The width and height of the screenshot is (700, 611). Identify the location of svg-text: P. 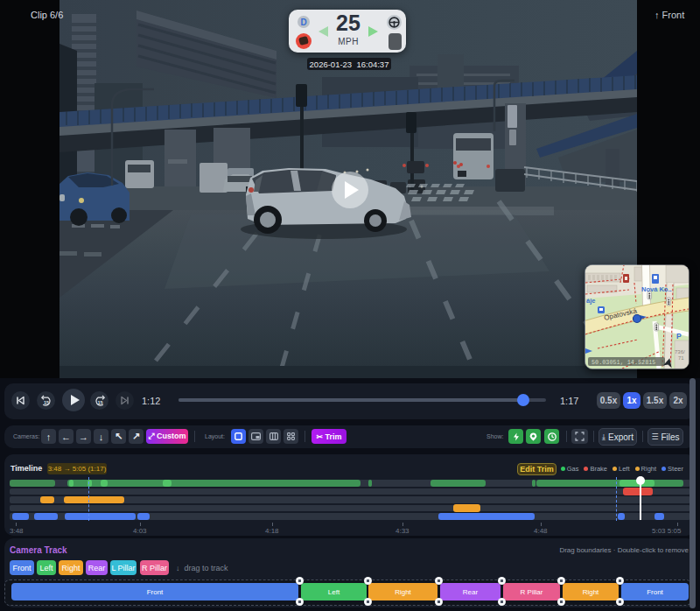
(679, 336).